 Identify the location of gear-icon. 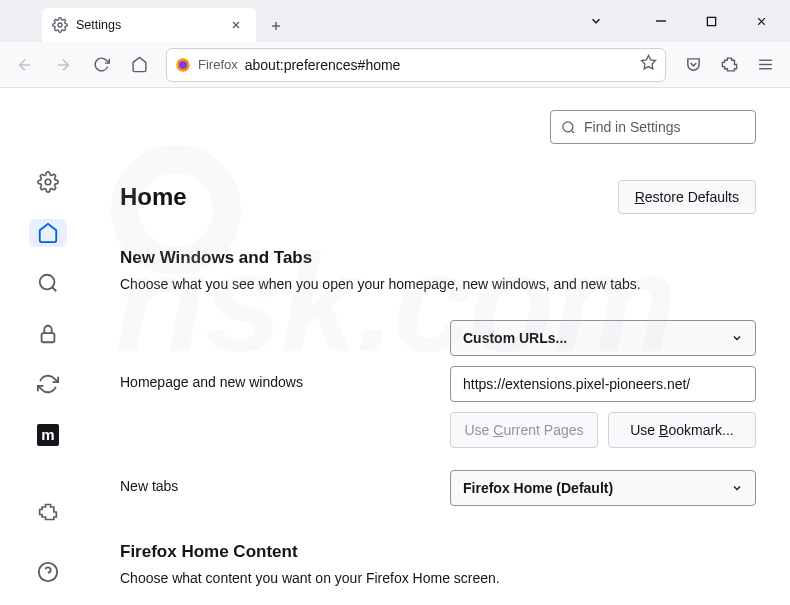
(60, 25).